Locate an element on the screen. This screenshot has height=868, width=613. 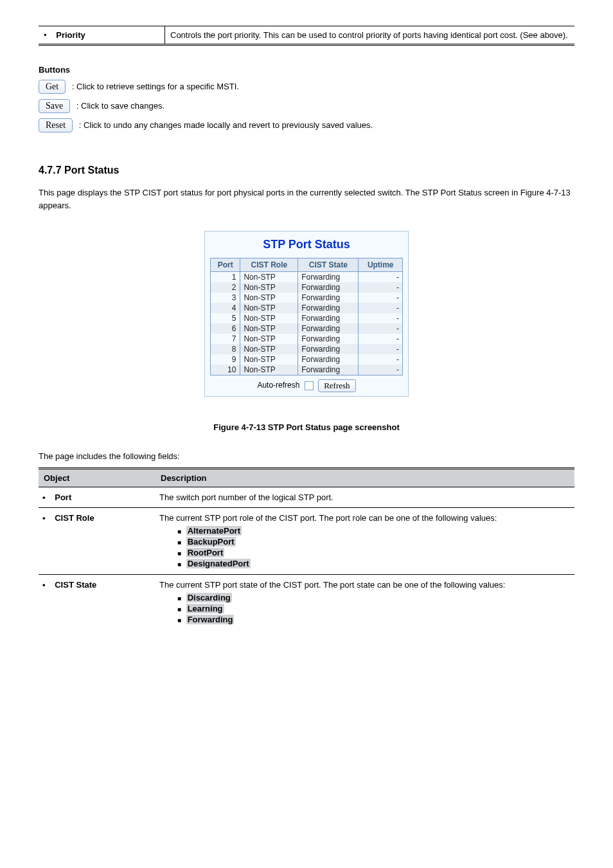
section-body: This page displays the STP CIST port sta… is located at coordinates (306, 199).